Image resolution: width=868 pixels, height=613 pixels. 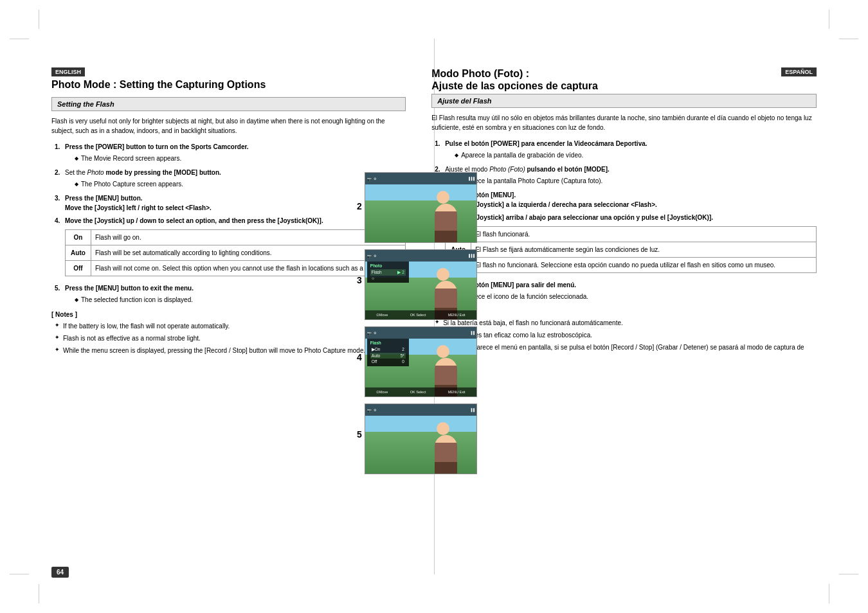 I want to click on step1-content: Press the [POWER] button to turn on the …, so click(x=235, y=153).